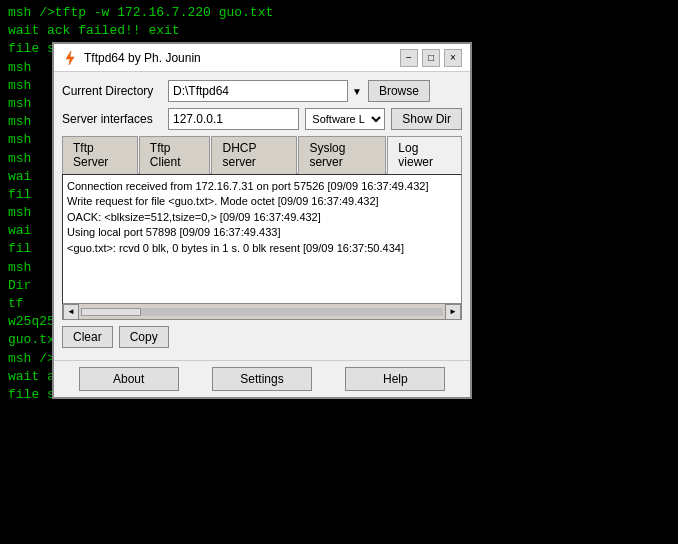 Image resolution: width=678 pixels, height=544 pixels. I want to click on action-buttons-row: Clear Copy, so click(262, 336).